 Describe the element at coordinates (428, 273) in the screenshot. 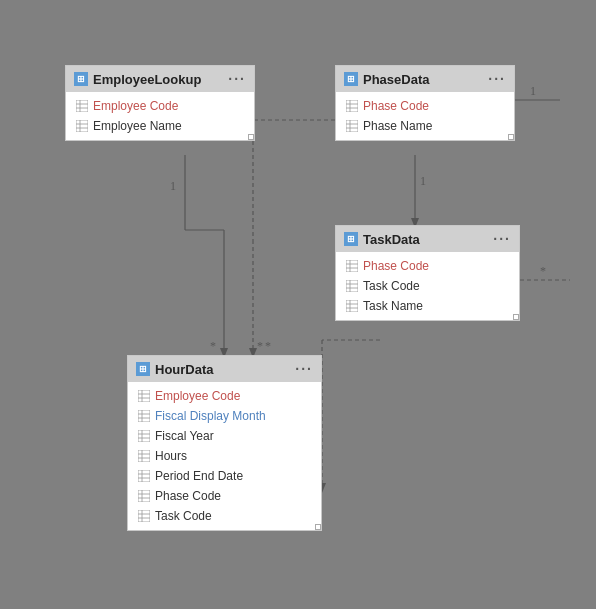

I see `task-data-table: ⊞ TaskData ··· Phase Code Task Code` at that location.